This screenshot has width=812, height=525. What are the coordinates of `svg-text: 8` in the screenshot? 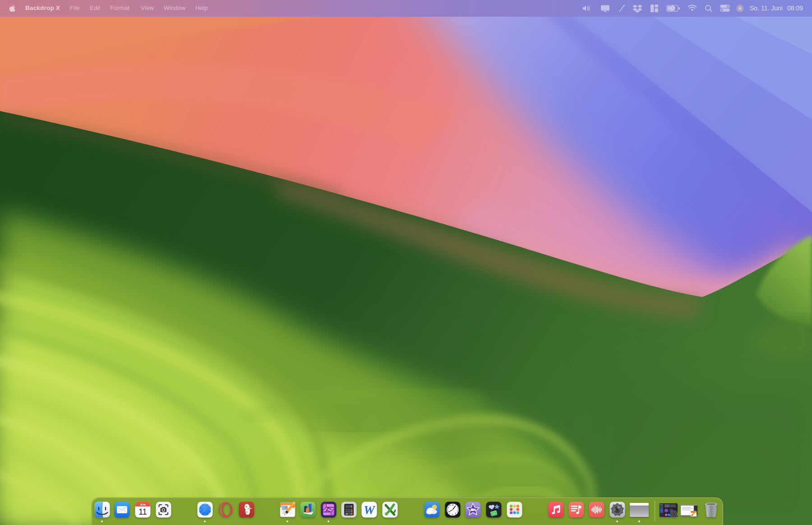 It's located at (448, 512).